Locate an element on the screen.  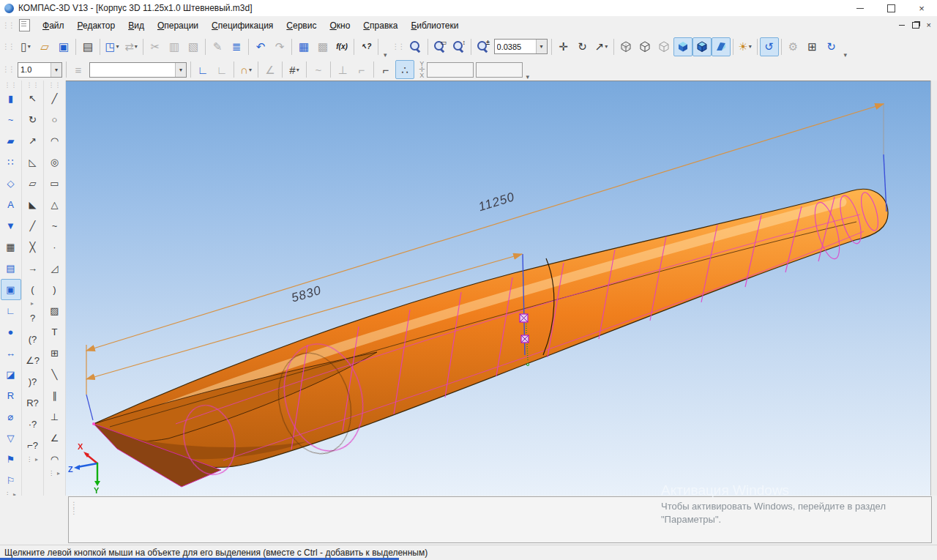
simplifications-button: ⚙ is located at coordinates (794, 47).